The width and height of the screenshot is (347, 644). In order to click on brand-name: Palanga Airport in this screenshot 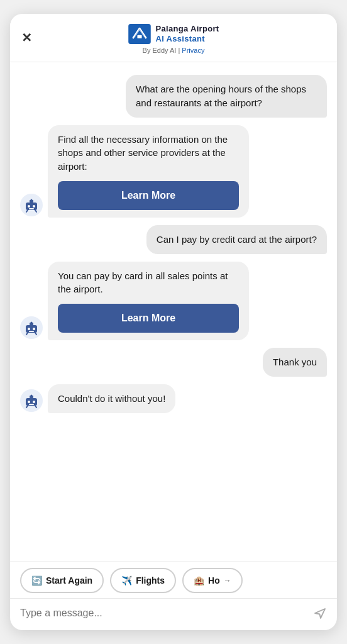, I will do `click(187, 29)`.